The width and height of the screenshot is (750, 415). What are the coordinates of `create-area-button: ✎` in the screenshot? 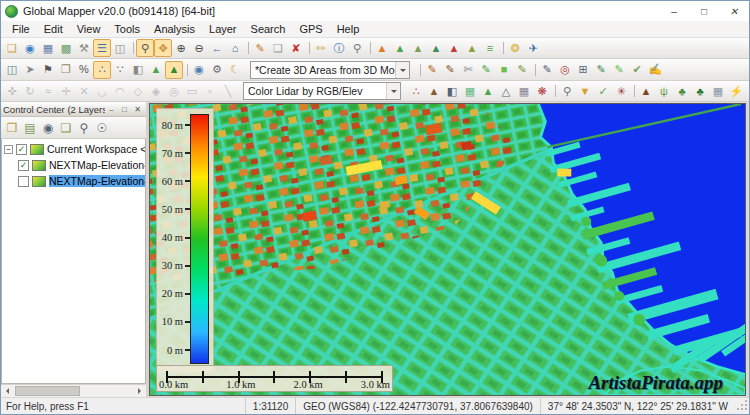 It's located at (486, 70).